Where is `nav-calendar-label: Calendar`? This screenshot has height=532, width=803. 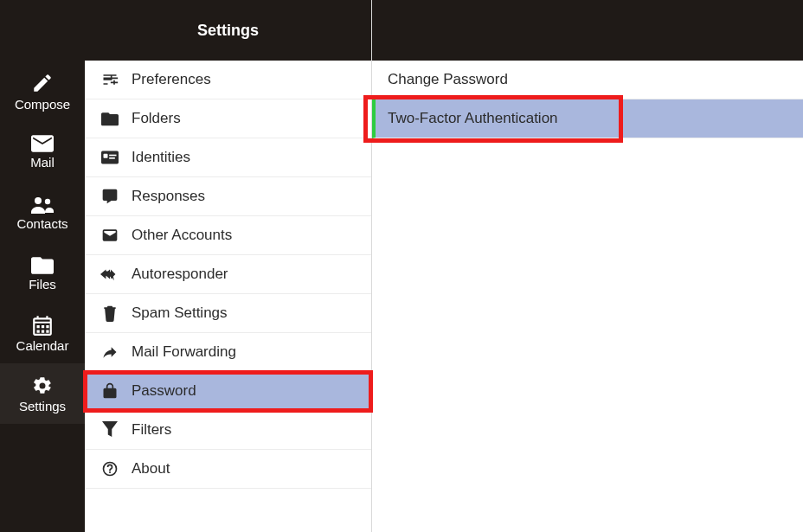
nav-calendar-label: Calendar is located at coordinates (43, 346).